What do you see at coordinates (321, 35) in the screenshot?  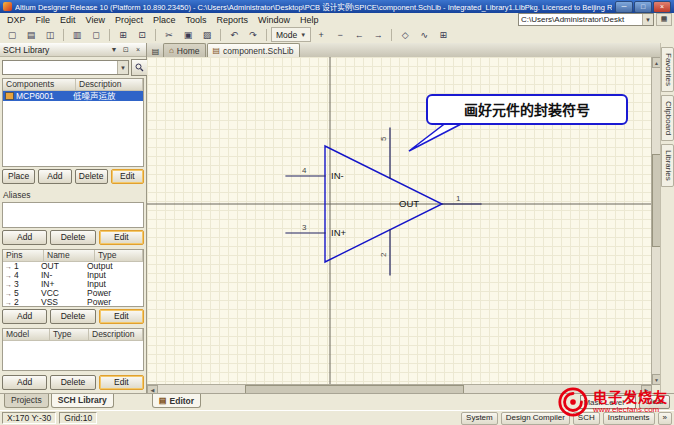 I see `add-mode-icon: +` at bounding box center [321, 35].